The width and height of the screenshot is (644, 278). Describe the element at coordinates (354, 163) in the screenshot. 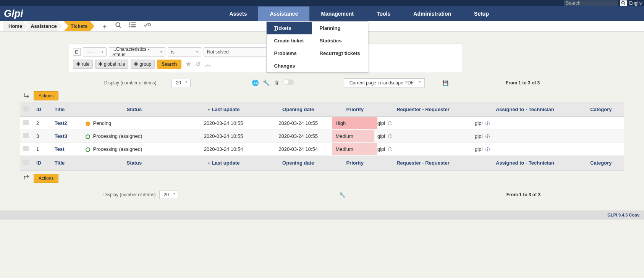

I see `col-priority-foot: Priority` at that location.